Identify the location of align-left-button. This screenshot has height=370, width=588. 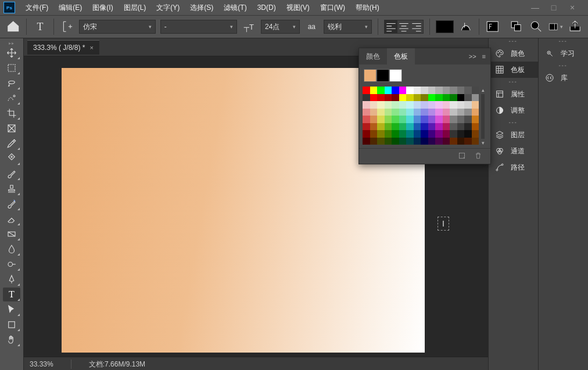
(391, 27).